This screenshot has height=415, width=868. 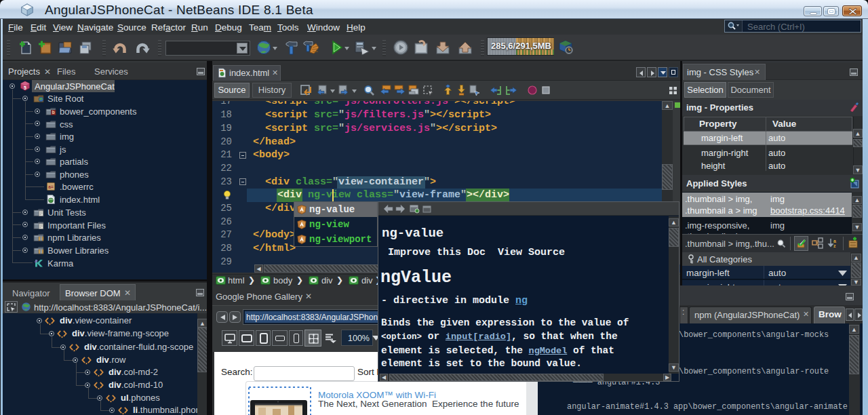 I want to click on svg-text: a, so click(x=835, y=241).